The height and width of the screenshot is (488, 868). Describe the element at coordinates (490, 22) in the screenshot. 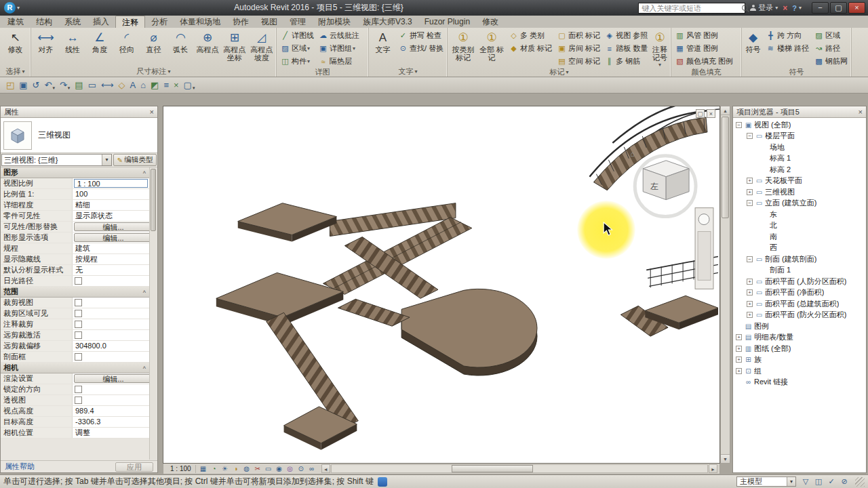

I see `ribbon-tab: 修改` at that location.